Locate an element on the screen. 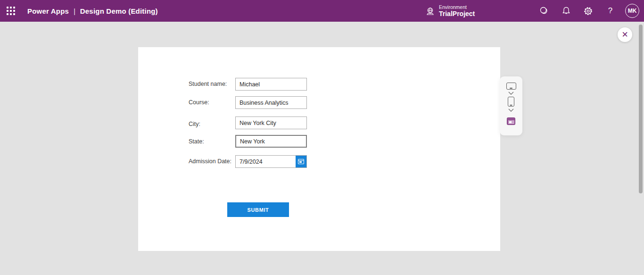  header-title: Power Apps | Design Demo (Editing) is located at coordinates (92, 11).